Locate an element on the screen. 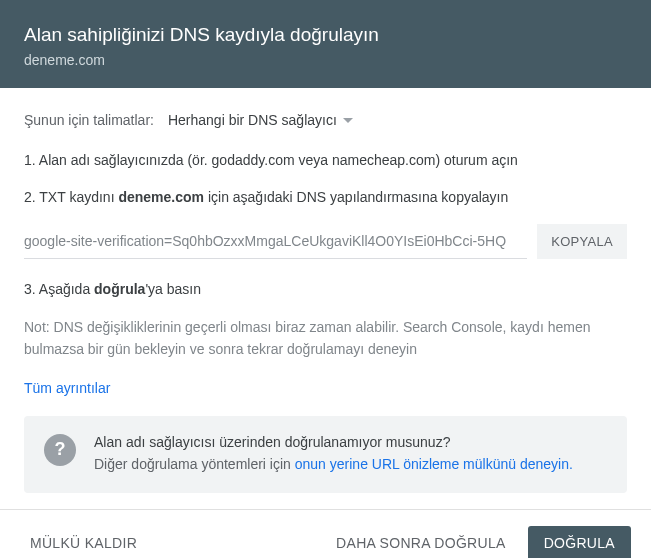  txt-record-input is located at coordinates (276, 242).